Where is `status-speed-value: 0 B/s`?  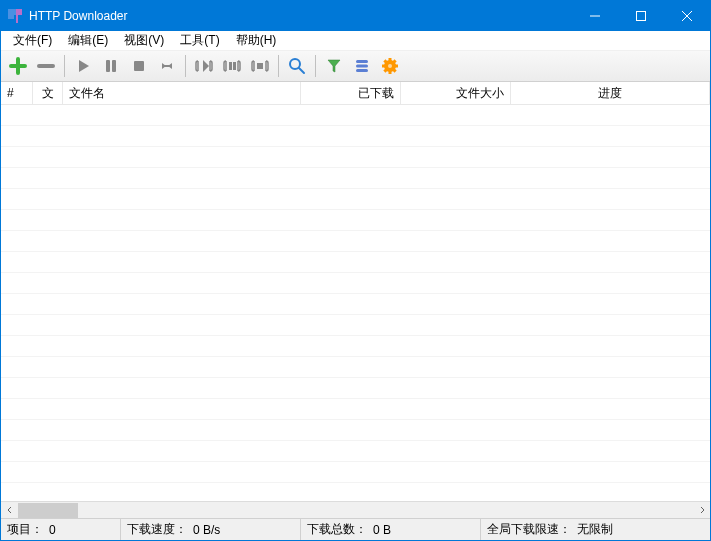 status-speed-value: 0 B/s is located at coordinates (206, 530).